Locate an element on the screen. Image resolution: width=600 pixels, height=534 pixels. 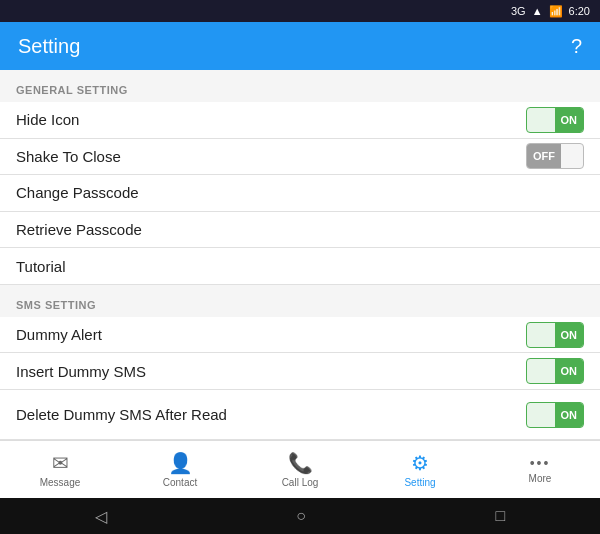
shake-to-close-label: Shake To Close is located at coordinates (68, 156).